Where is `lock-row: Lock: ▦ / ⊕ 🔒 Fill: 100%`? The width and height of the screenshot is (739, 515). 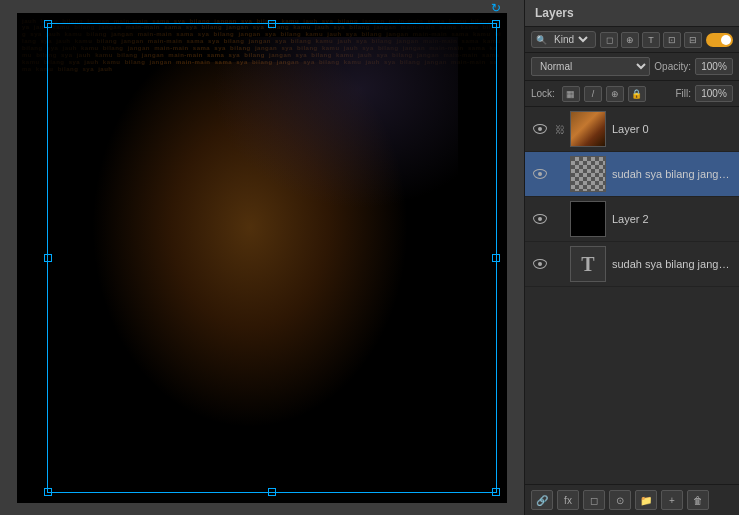
lock-row: Lock: ▦ / ⊕ 🔒 Fill: 100% is located at coordinates (632, 94).